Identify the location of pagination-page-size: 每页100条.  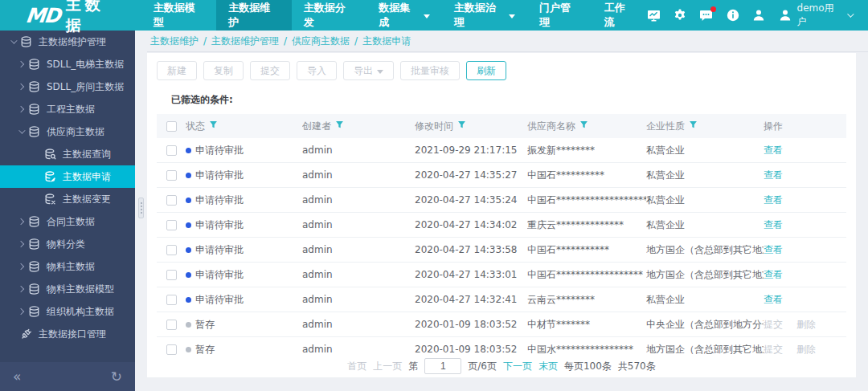
(588, 366).